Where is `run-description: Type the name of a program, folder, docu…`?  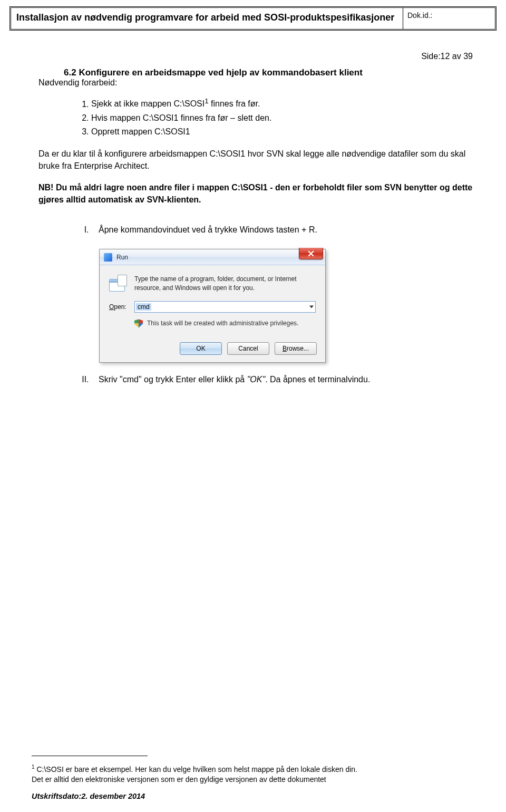 run-description: Type the name of a program, folder, docu… is located at coordinates (225, 284).